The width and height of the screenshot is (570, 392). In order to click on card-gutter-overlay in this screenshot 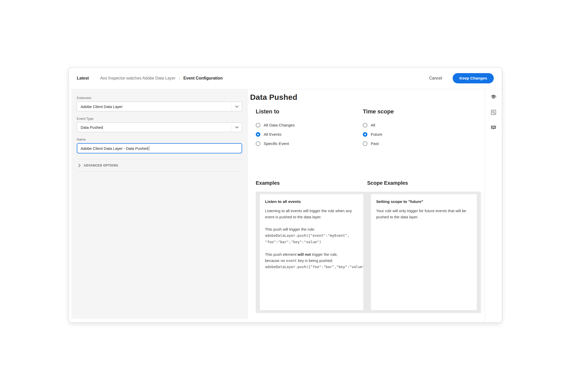, I will do `click(367, 252)`.